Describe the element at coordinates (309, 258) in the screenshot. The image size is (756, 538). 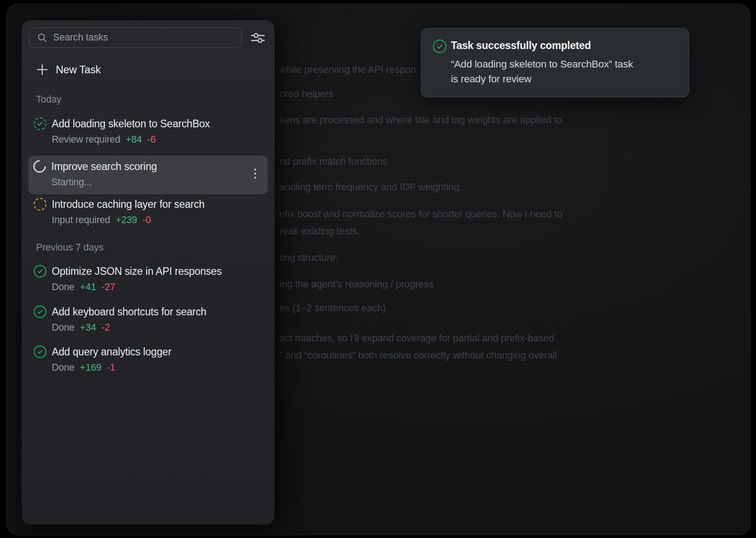
I see `dimmed-text-line: ting structure:` at that location.